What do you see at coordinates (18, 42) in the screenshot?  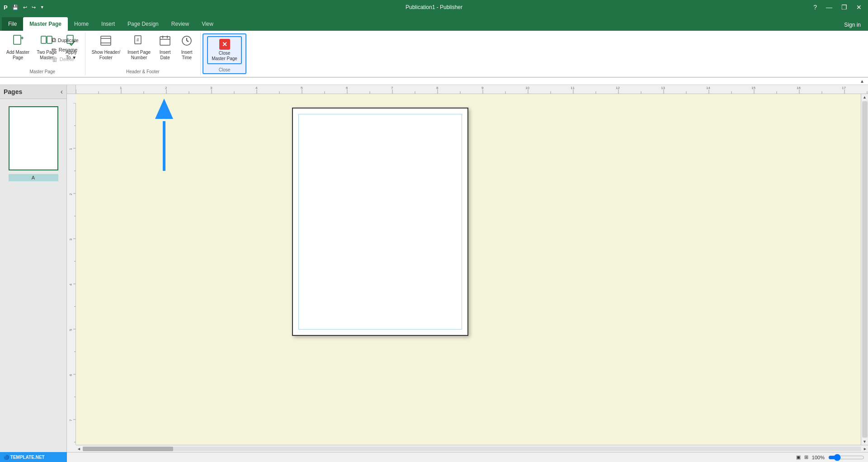 I see `add-master-icon` at bounding box center [18, 42].